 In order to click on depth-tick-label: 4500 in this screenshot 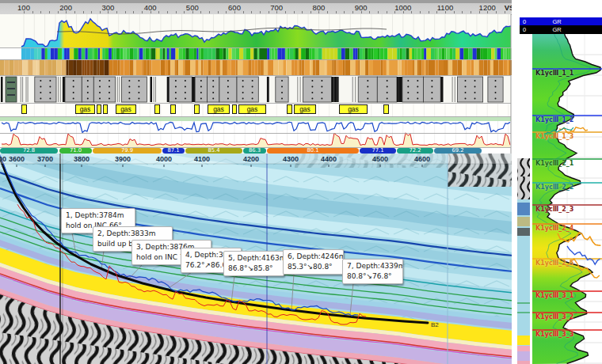, I will do `click(380, 159)`.